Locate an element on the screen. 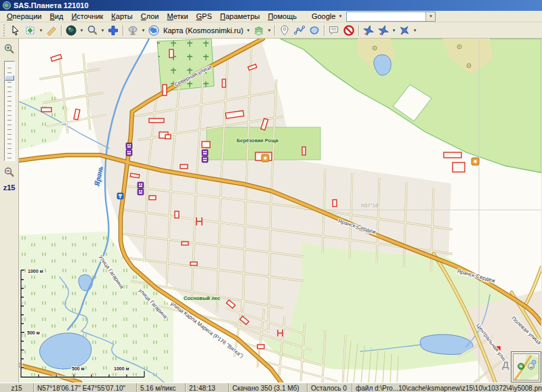 The height and width of the screenshot is (392, 542). scale-label-h1000: 1000 м is located at coordinates (122, 368).